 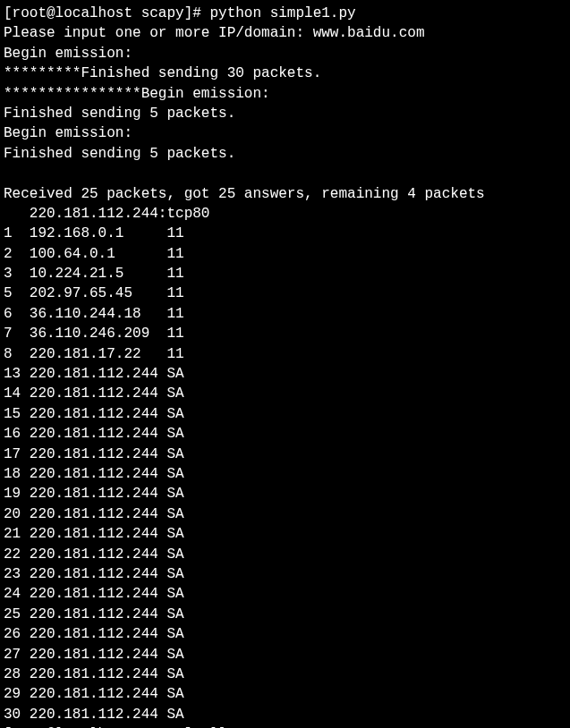 What do you see at coordinates (285, 694) in the screenshot?
I see `result-row: 29 220.181.112.244 SA` at bounding box center [285, 694].